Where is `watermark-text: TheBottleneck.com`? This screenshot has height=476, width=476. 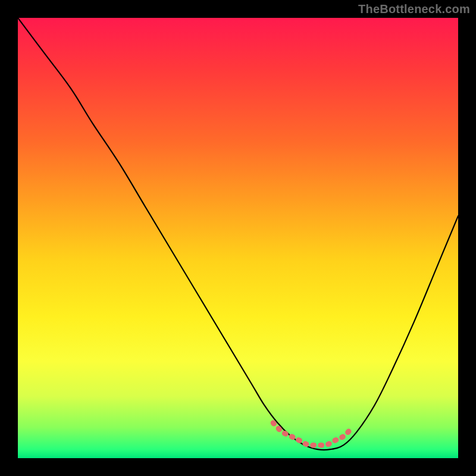
watermark-text: TheBottleneck.com is located at coordinates (414, 10).